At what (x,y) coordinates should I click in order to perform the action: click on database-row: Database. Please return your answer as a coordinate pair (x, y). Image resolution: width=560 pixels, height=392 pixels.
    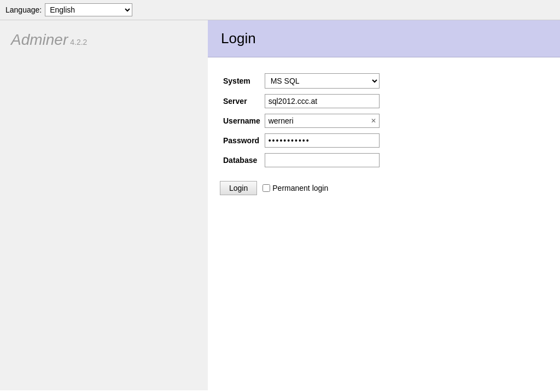
    Looking at the image, I should click on (301, 160).